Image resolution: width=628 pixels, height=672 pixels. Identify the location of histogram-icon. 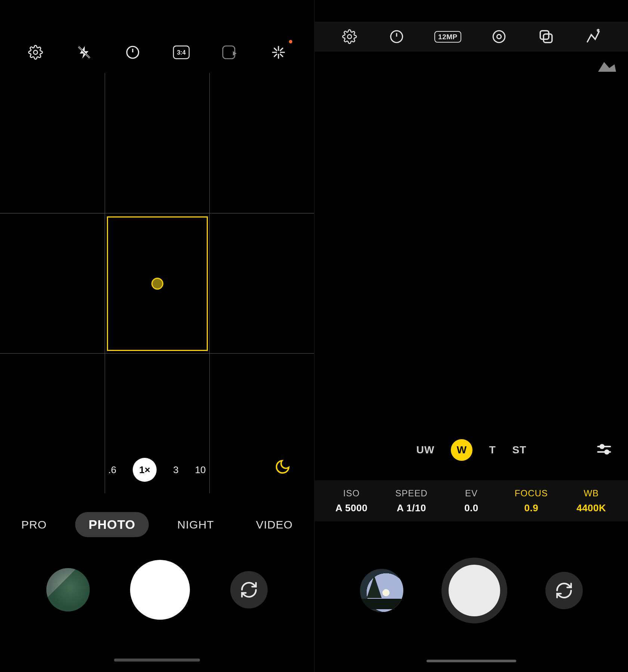
(607, 66).